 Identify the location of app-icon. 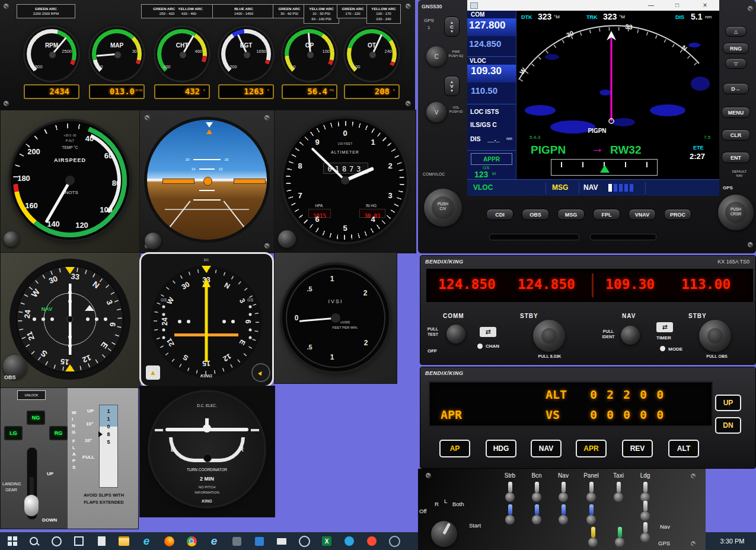
(237, 541).